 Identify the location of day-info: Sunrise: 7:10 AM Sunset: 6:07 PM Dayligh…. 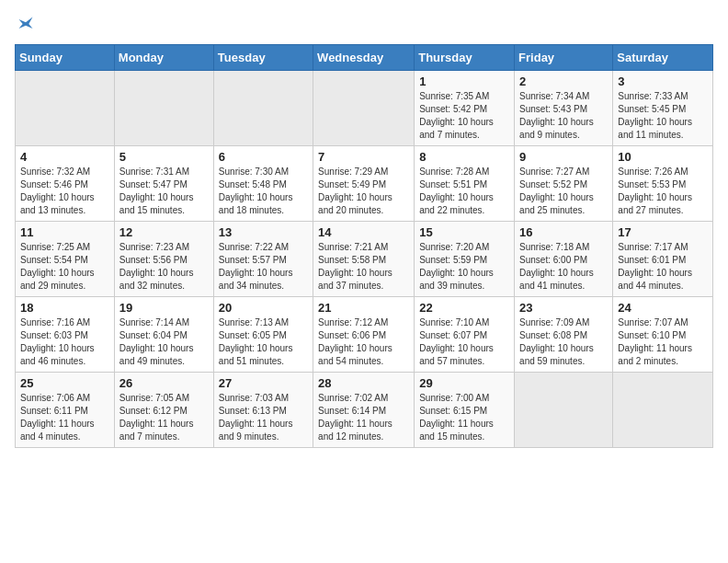
(464, 342).